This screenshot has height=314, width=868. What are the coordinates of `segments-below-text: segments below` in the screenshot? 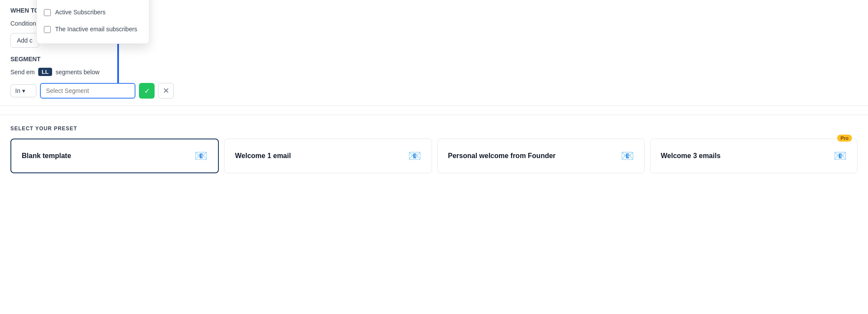 It's located at (77, 72).